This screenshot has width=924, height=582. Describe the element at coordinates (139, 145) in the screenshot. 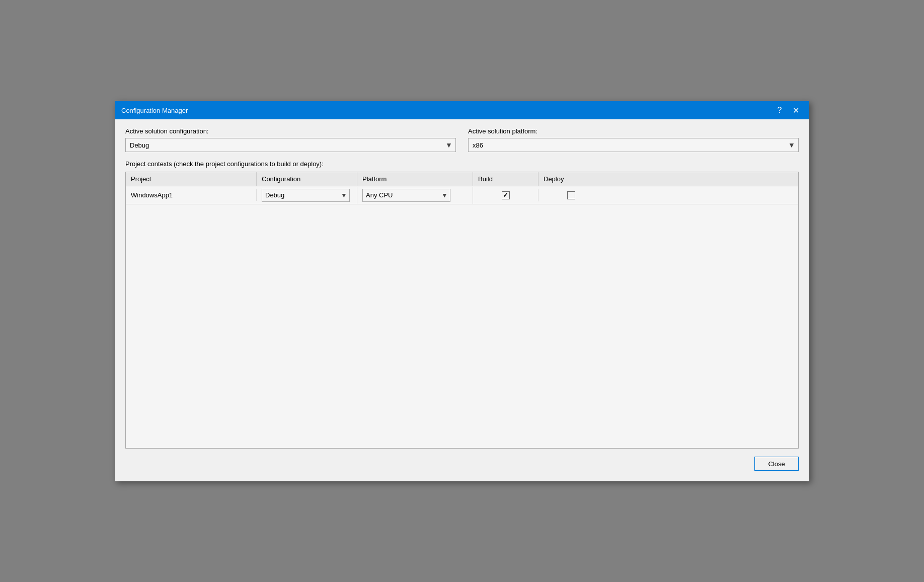

I see `active-config-value: Debug` at that location.